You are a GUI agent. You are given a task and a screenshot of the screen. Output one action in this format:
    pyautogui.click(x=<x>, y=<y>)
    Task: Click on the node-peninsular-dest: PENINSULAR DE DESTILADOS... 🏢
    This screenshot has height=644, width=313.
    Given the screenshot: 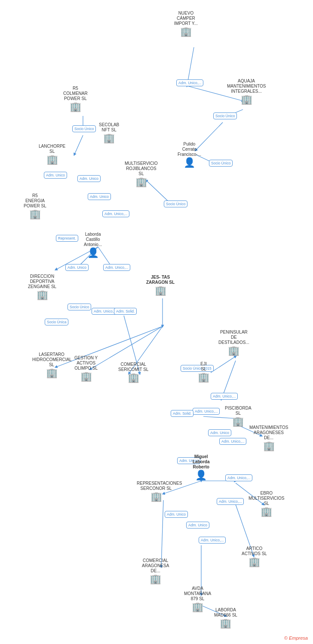 What is the action you would take?
    pyautogui.click(x=234, y=343)
    